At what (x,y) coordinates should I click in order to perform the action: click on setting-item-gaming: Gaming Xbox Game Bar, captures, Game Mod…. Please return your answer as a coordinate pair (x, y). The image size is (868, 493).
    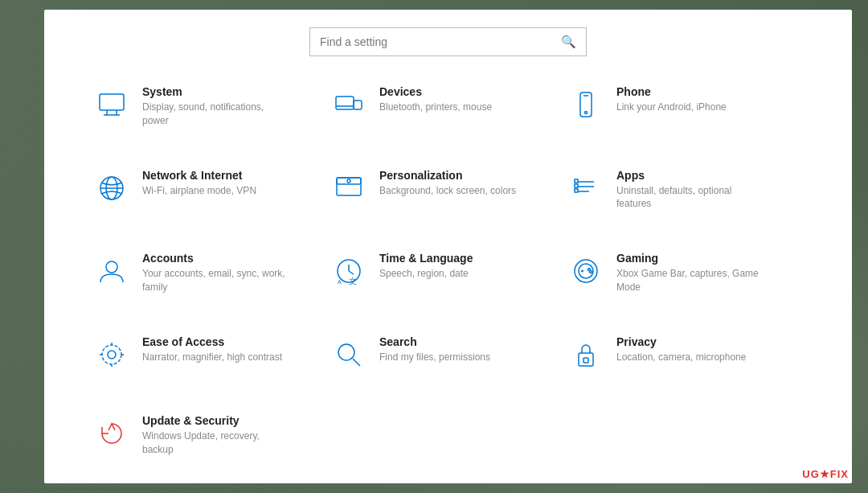
    Looking at the image, I should click on (685, 279).